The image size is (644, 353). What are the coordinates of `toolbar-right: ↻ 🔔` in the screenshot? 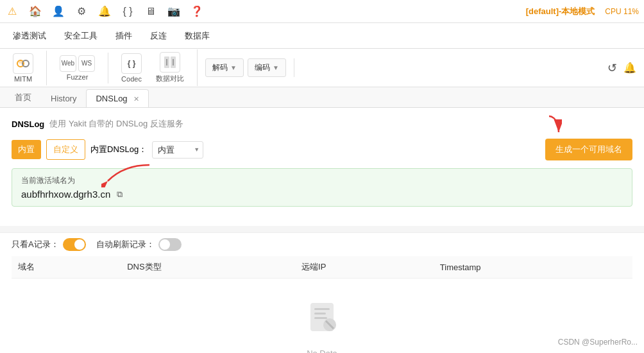 It's located at (622, 68).